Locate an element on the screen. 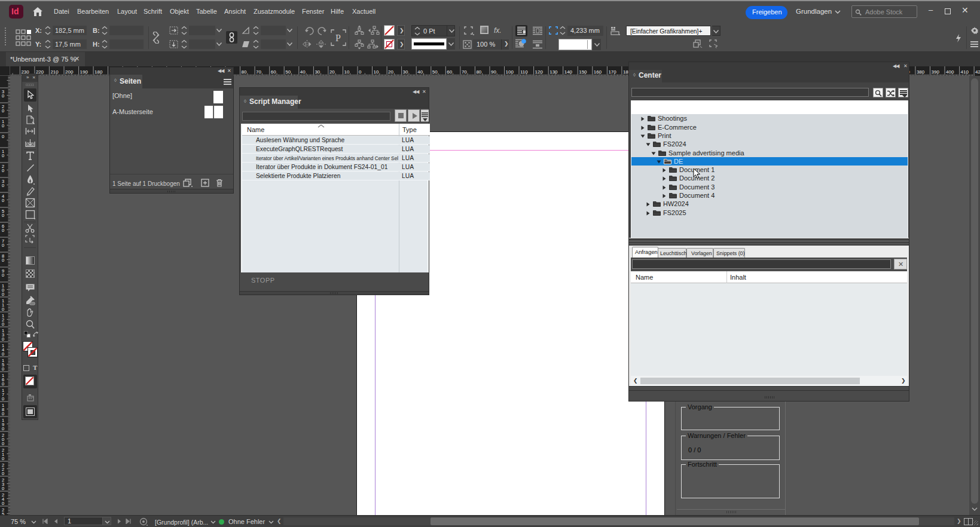 This screenshot has height=527, width=980. svg-text: 420 is located at coordinates (978, 72).